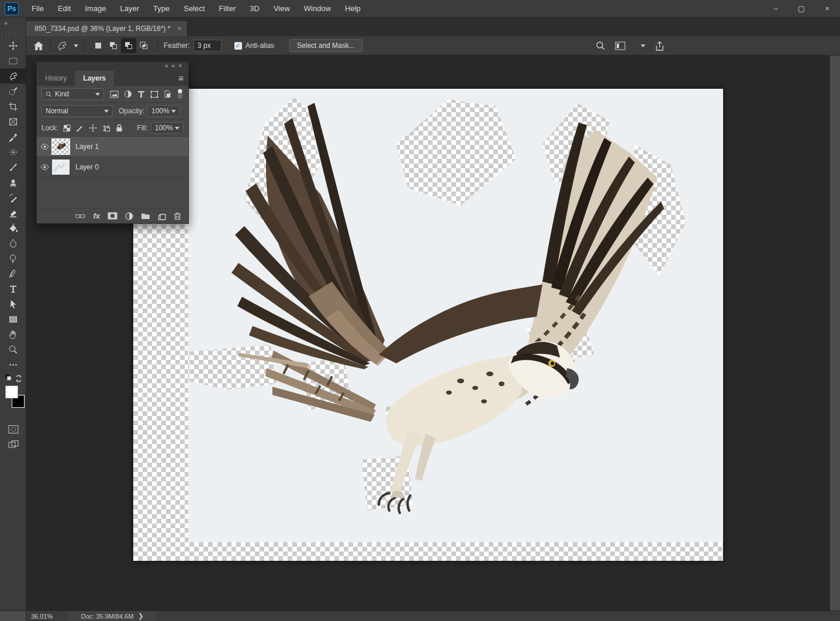 This screenshot has height=621, width=840. Describe the element at coordinates (13, 91) in the screenshot. I see `quick-selection-tool` at that location.